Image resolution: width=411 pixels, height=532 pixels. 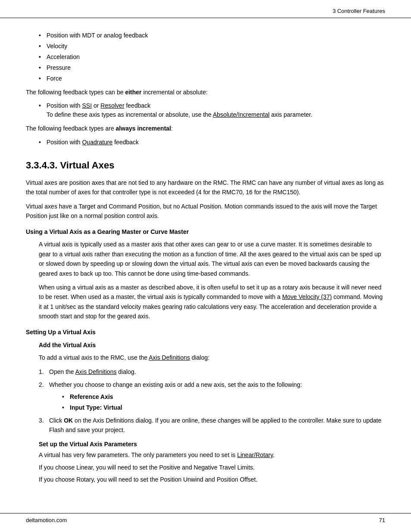 What do you see at coordinates (206, 518) in the screenshot?
I see `page-footer: deltamotion.com 71` at bounding box center [206, 518].